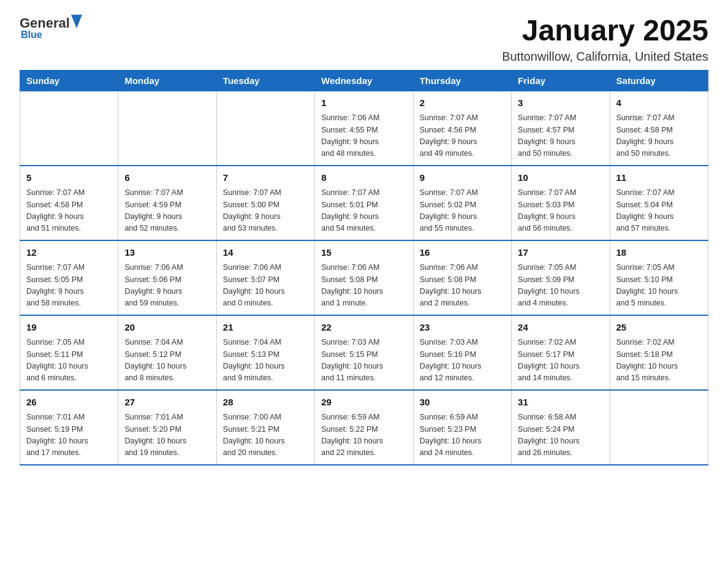 Image resolution: width=728 pixels, height=563 pixels. Describe the element at coordinates (462, 402) in the screenshot. I see `day-number: 30` at that location.